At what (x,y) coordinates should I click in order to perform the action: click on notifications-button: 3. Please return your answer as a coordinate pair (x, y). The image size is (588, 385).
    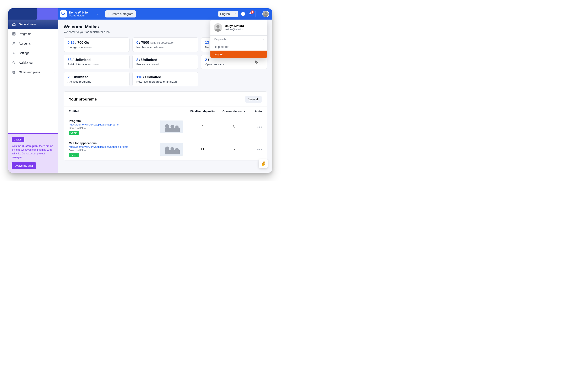
    Looking at the image, I should click on (251, 14).